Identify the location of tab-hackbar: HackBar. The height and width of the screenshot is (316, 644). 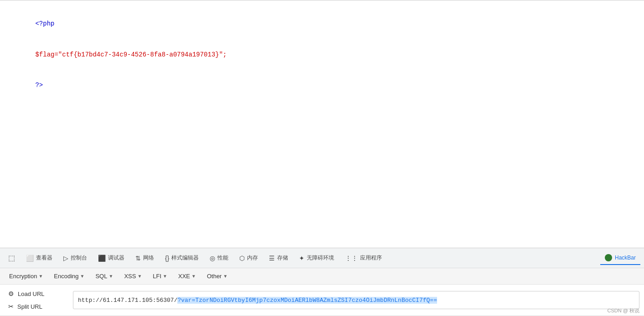
(620, 258).